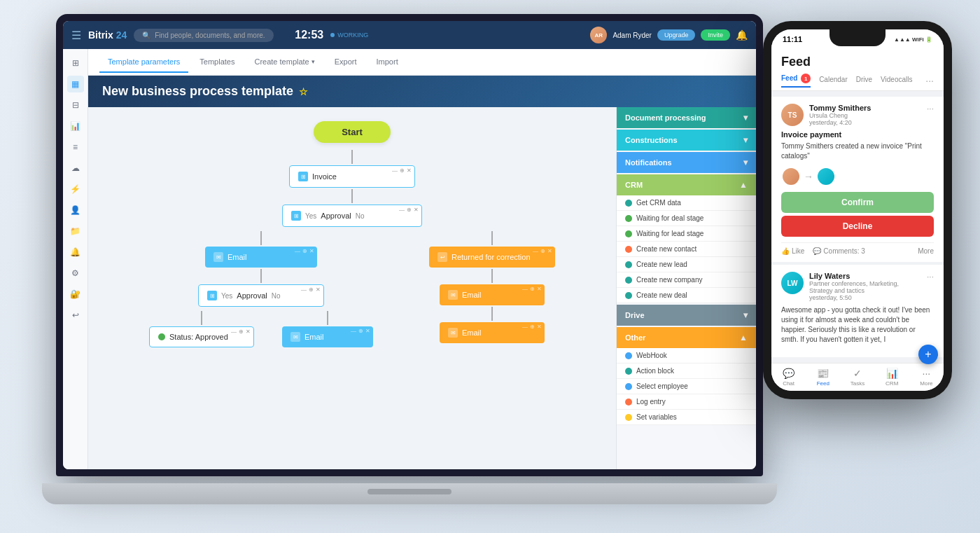  I want to click on doc-processing-header: Document processing ▾, so click(686, 118).